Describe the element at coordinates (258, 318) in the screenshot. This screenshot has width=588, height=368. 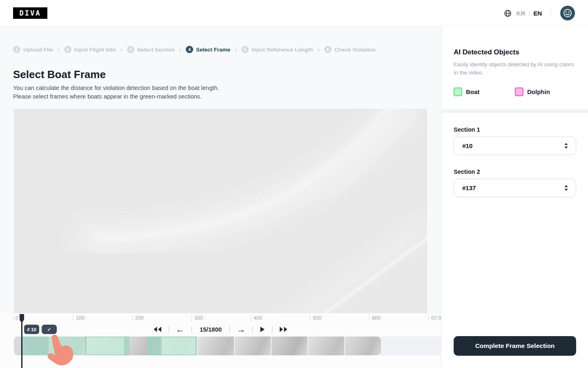
I see `ruler-label: 400` at that location.